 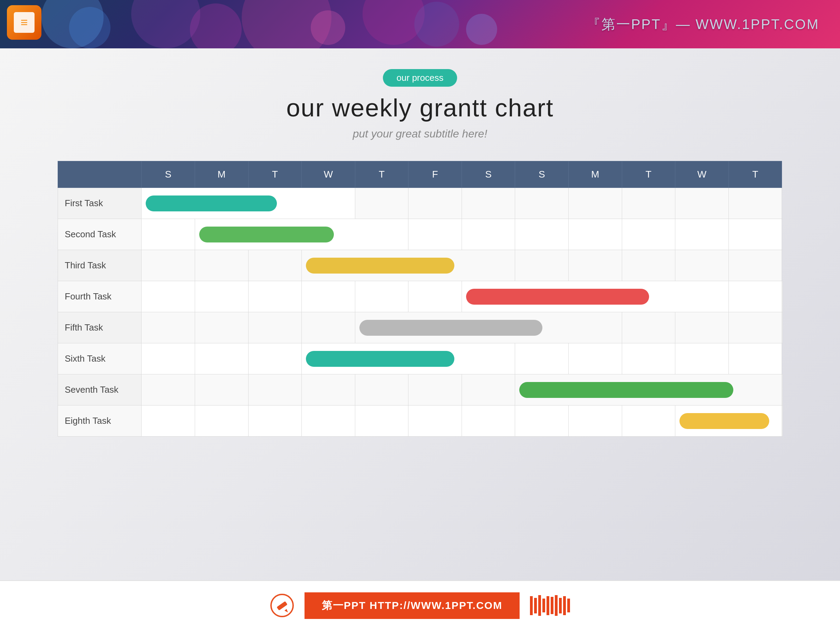 What do you see at coordinates (24, 23) in the screenshot?
I see `app-logo` at bounding box center [24, 23].